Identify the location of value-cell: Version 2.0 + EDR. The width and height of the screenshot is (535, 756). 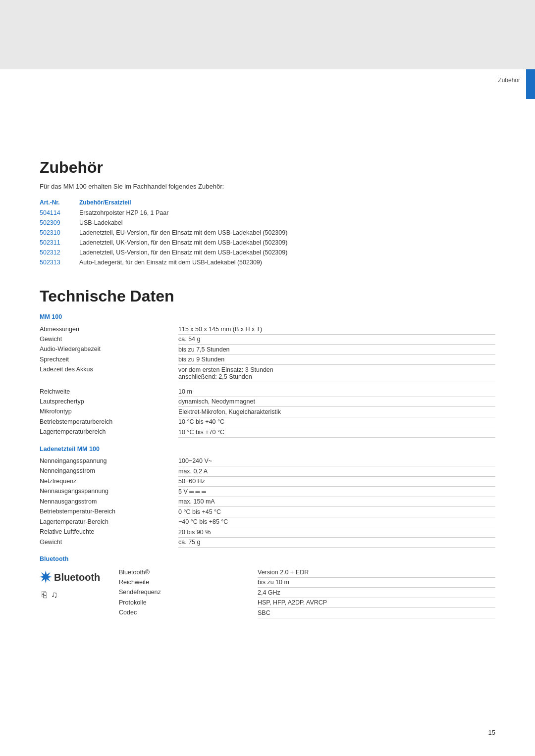
(376, 572).